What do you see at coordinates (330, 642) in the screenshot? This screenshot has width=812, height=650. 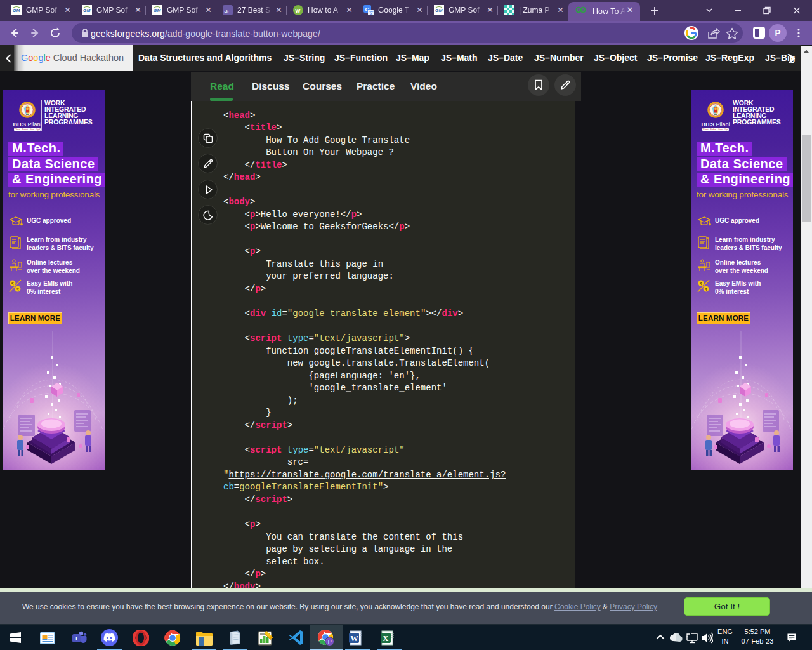 I see `svg-text: P` at bounding box center [330, 642].